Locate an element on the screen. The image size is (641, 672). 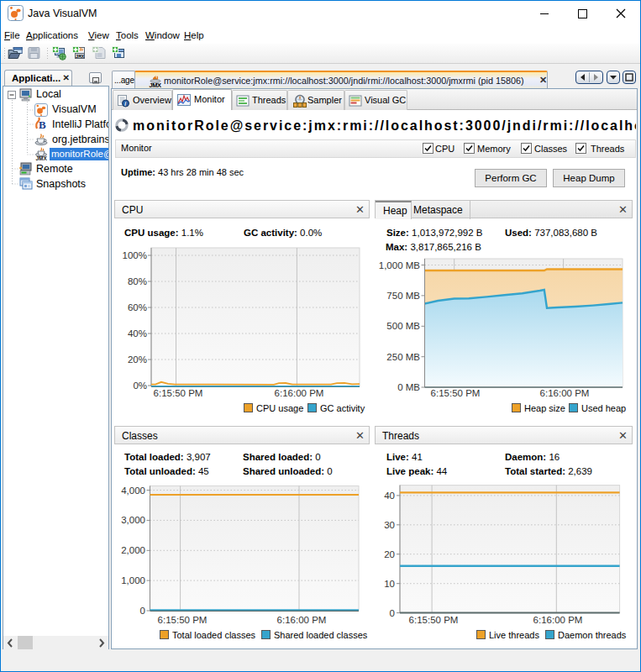
svg-text: 0% is located at coordinates (139, 386).